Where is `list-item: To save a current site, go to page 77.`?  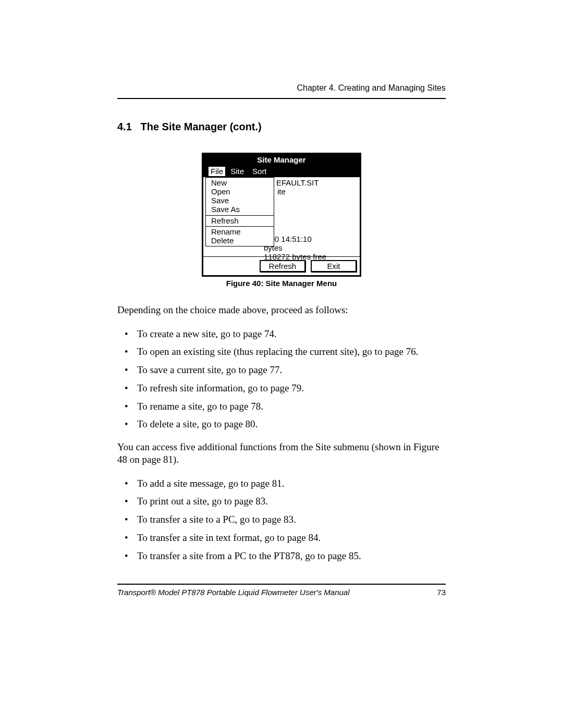
list-item: To save a current site, go to page 77. is located at coordinates (282, 370).